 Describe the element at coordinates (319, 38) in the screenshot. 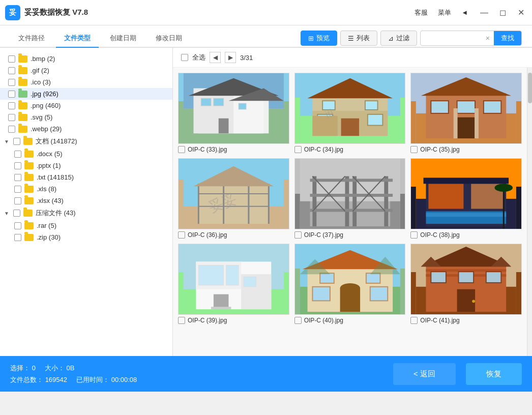

I see `preview-btn: ⊞ 预览` at that location.